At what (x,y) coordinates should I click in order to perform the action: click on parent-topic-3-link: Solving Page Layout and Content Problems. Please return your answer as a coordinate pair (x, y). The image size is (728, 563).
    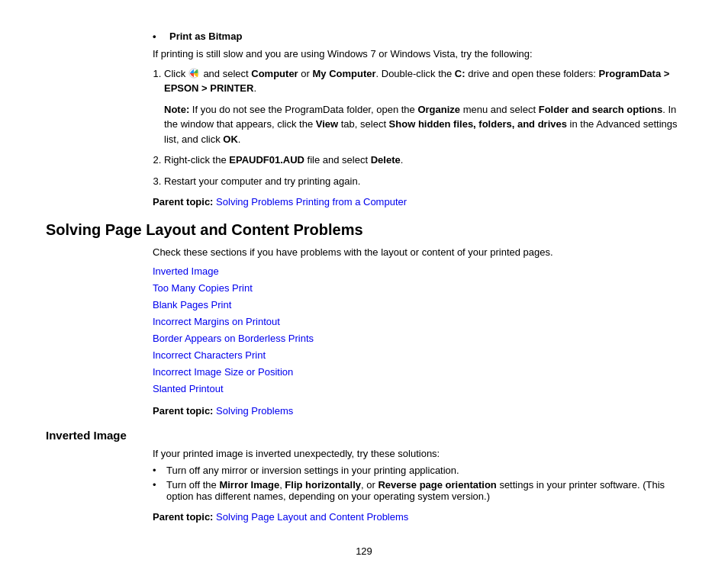
    Looking at the image, I should click on (312, 517).